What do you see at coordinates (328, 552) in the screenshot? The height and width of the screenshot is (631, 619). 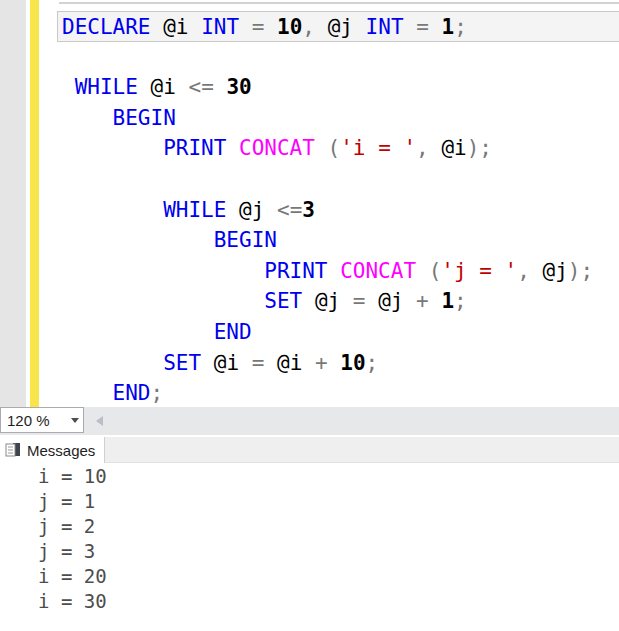 I see `message-line: j = 3` at bounding box center [328, 552].